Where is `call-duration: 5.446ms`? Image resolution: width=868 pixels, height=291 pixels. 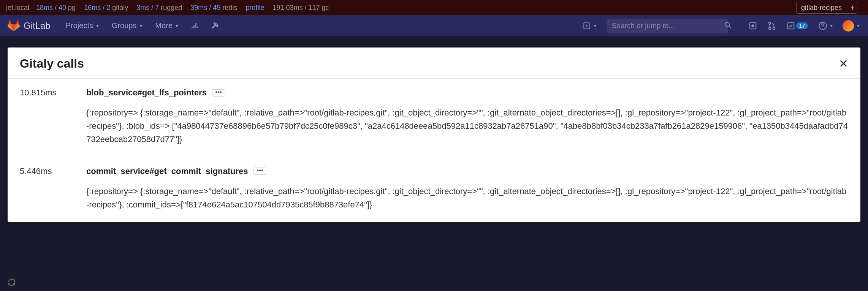
call-duration: 5.446ms is located at coordinates (53, 189).